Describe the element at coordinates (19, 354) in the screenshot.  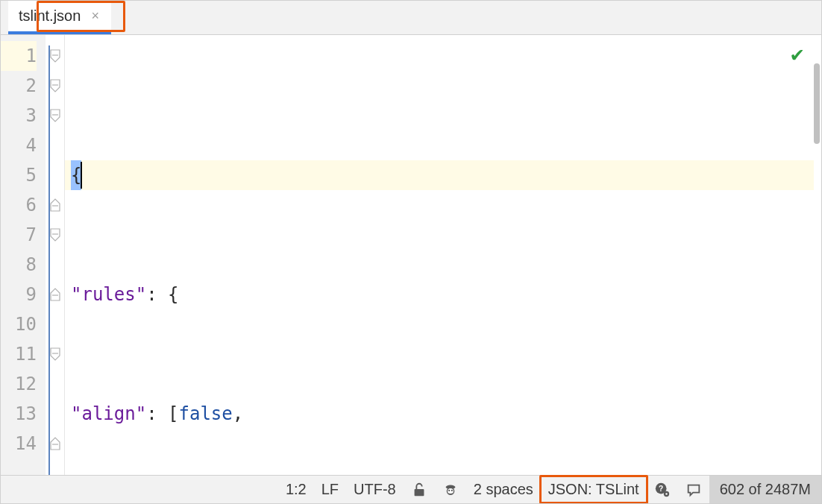
I see `line-number: 11` at that location.